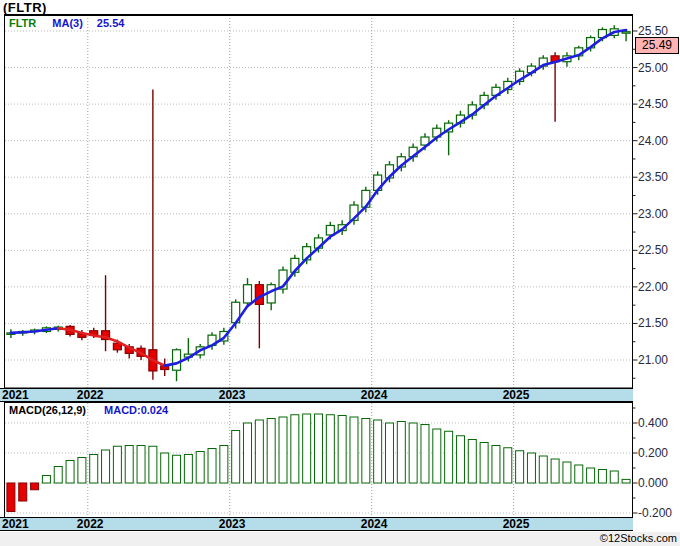  Describe the element at coordinates (653, 141) in the screenshot. I see `svg-text: 24.00` at that location.